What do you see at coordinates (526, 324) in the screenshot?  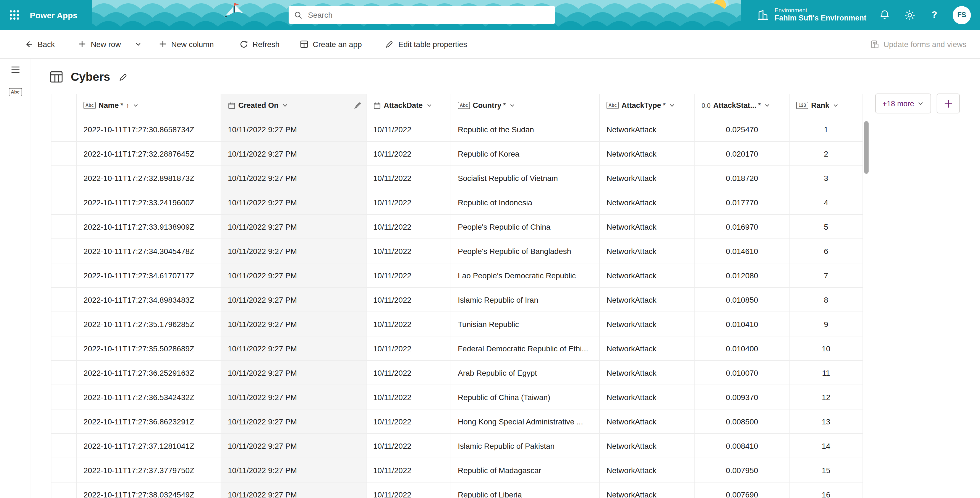 I see `cell-country: Tunisian Republic` at bounding box center [526, 324].